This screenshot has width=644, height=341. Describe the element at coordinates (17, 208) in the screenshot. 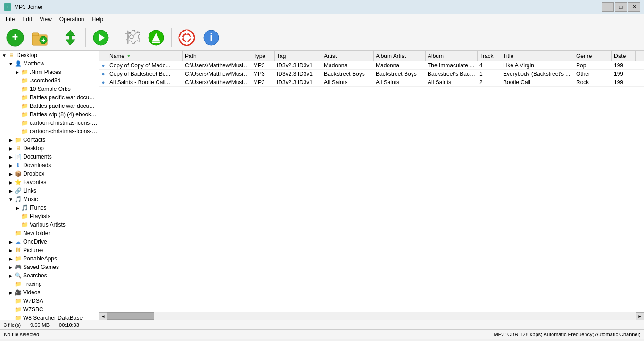

I see `toggle-itunes: ▶` at that location.